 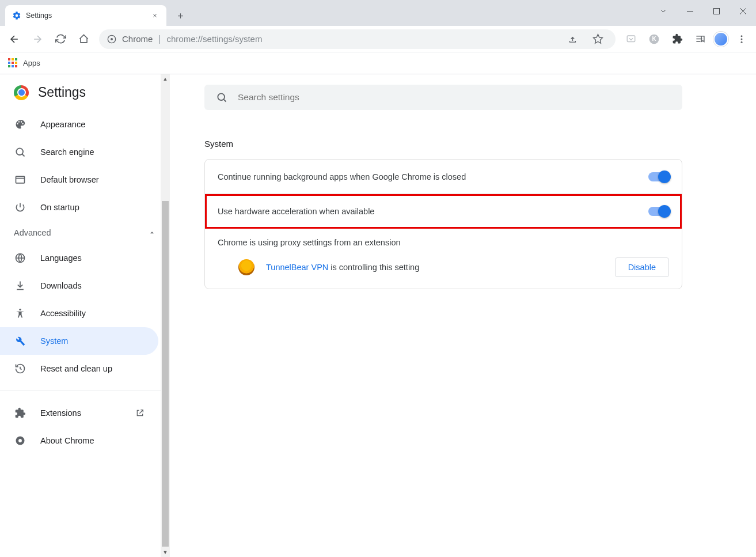 I want to click on address-bar: Chrome | chrome://settings/system, so click(x=357, y=39).